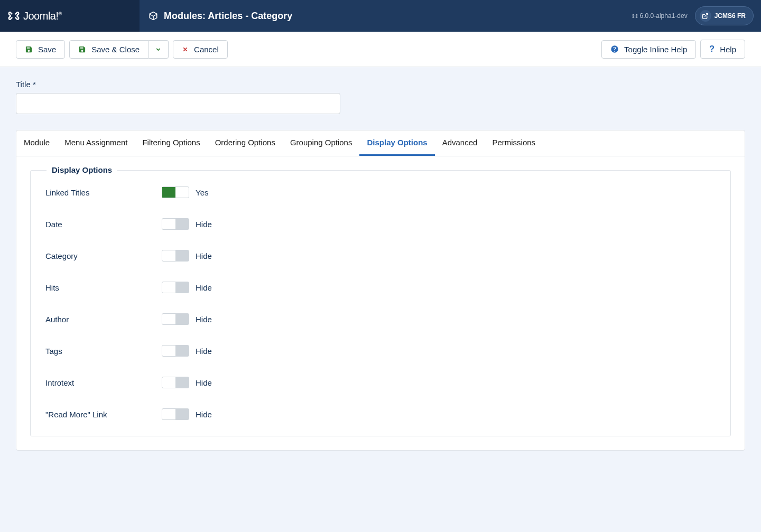 The image size is (761, 532). Describe the element at coordinates (697, 16) in the screenshot. I see `header-right: 6.0.0-alpha1-dev JCMS6 FR` at that location.